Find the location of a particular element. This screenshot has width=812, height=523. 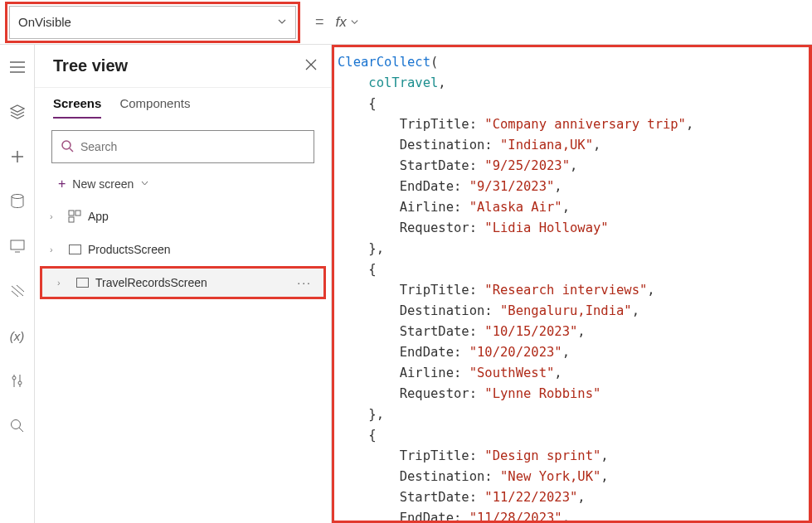

new-screen-button: + New screen is located at coordinates (182, 186).